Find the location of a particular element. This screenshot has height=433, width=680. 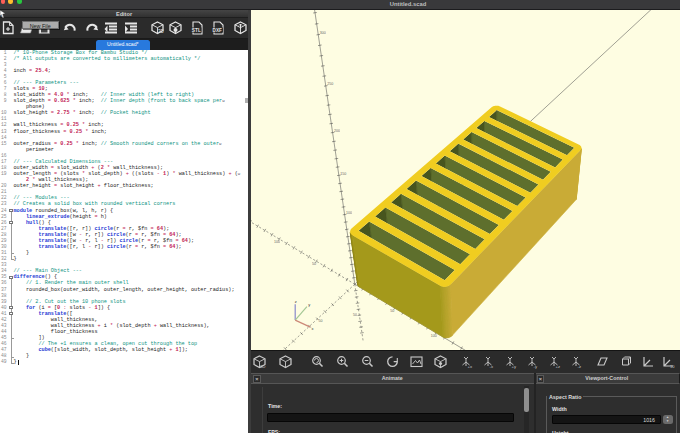

svg-text: +y is located at coordinates (514, 366).